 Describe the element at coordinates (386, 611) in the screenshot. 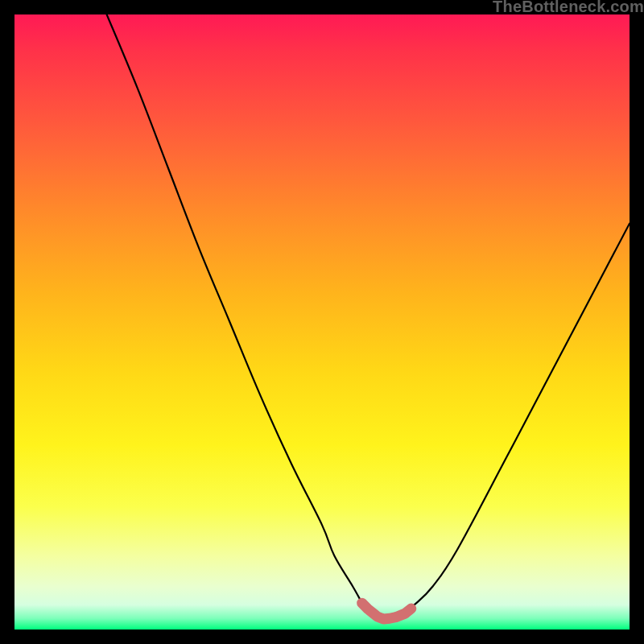

I see `highlight-markers` at that location.